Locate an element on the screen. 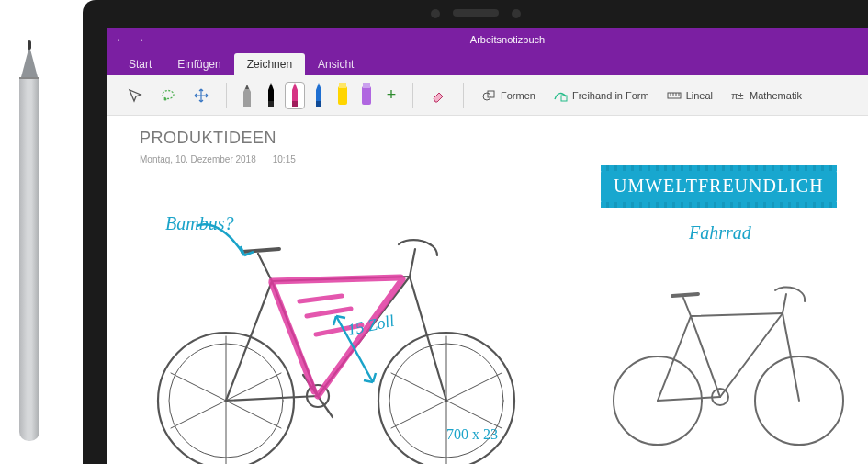 Image resolution: width=868 pixels, height=464 pixels. ink-to-shape-icon is located at coordinates (560, 96).